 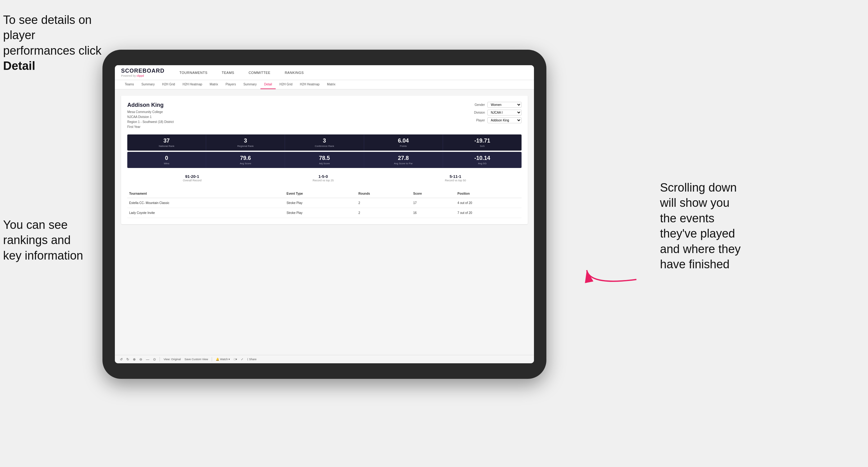 What do you see at coordinates (167, 143) in the screenshot?
I see `stat-cell: 37National Rank` at bounding box center [167, 143].